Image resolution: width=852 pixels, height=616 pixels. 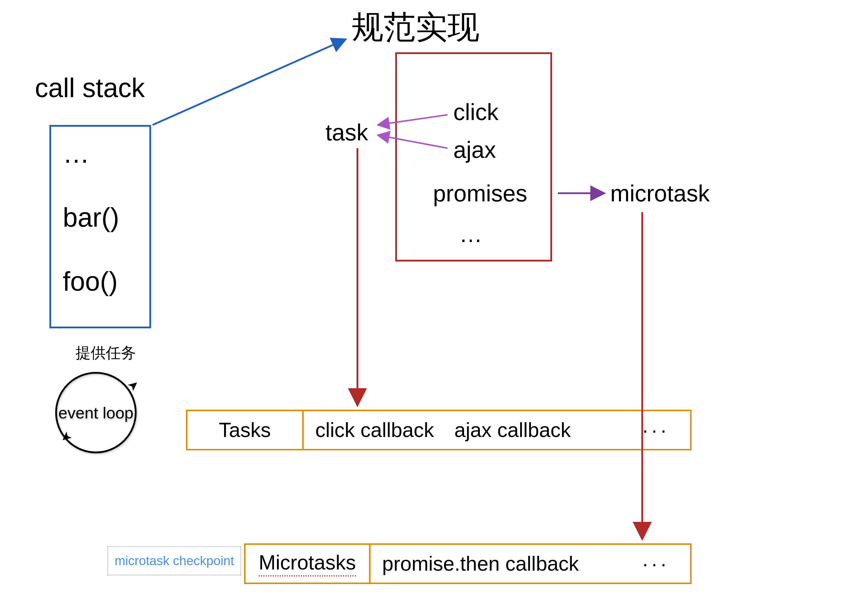 What do you see at coordinates (468, 564) in the screenshot?
I see `microtasks-queue: Microtasks promise.then callback ···` at bounding box center [468, 564].